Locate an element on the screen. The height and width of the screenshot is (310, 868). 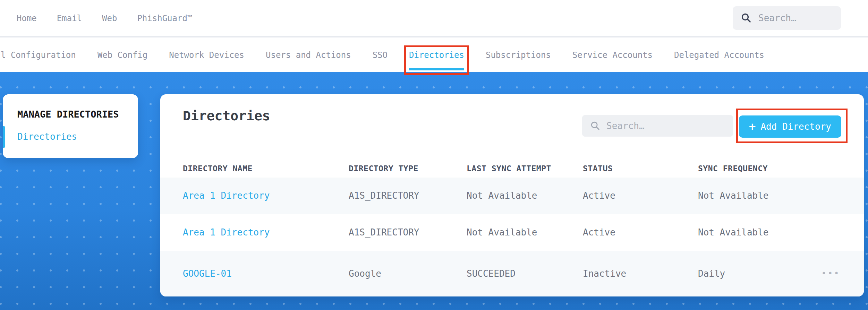
top-nav-item-phishguard: PhishGuard™ is located at coordinates (164, 18).